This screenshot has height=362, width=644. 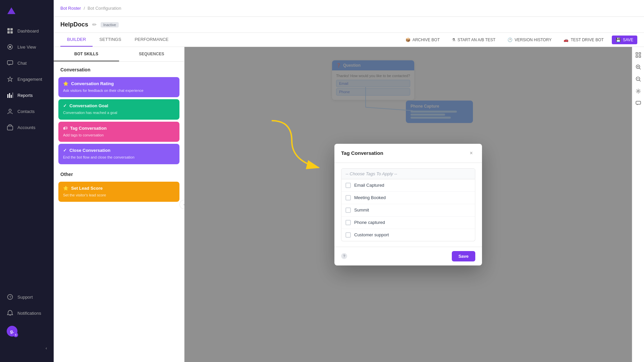 I want to click on main-toolbar: BUILDER SETTINGS PERFORMANCE 📦 ARCHIVE B…, so click(x=349, y=40).